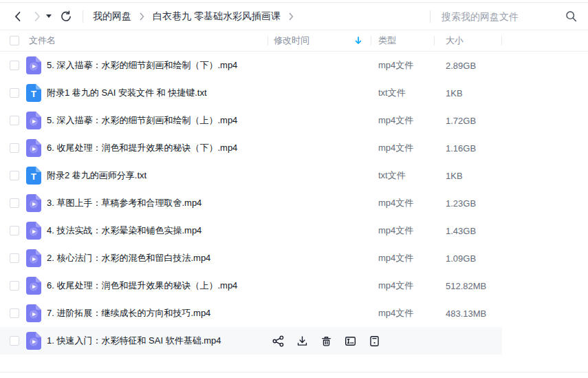 This screenshot has width=588, height=378. What do you see at coordinates (468, 149) in the screenshot?
I see `file-size: 1.16GB` at bounding box center [468, 149].